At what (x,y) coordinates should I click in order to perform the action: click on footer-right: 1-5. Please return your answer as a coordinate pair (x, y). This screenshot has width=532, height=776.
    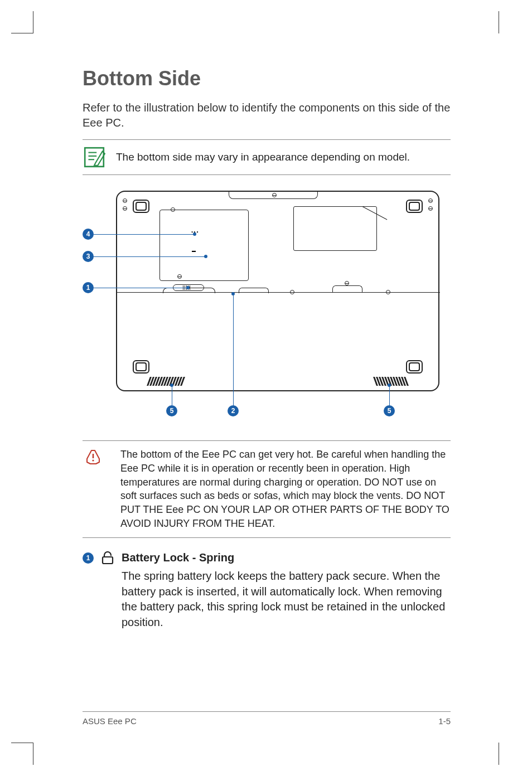
    Looking at the image, I should click on (444, 721).